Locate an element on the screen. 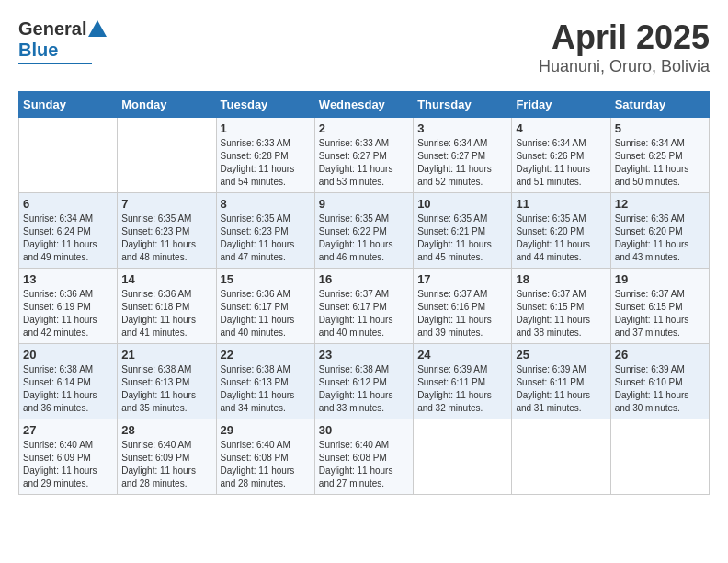 This screenshot has height=563, width=728. calendar-week-row: 1Sunrise: 6:33 AMSunset: 6:28 PMDaylight… is located at coordinates (364, 155).